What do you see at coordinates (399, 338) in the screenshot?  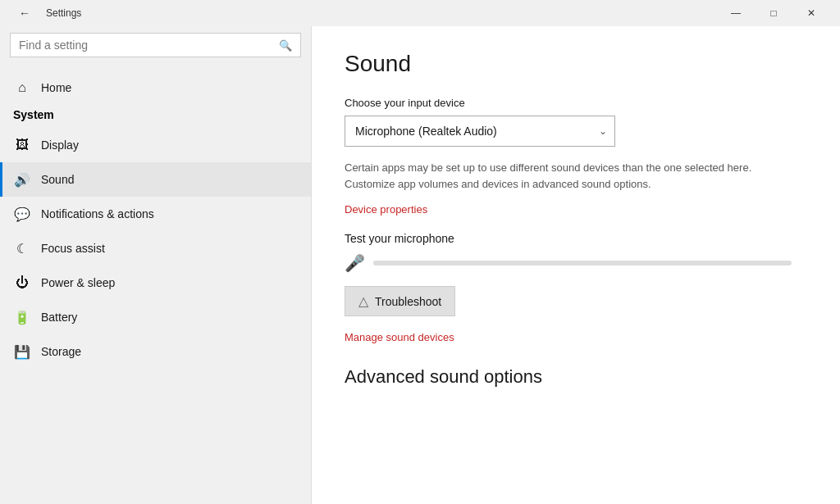 I see `manage-sound-devices-link: Manage sound devices` at bounding box center [399, 338].